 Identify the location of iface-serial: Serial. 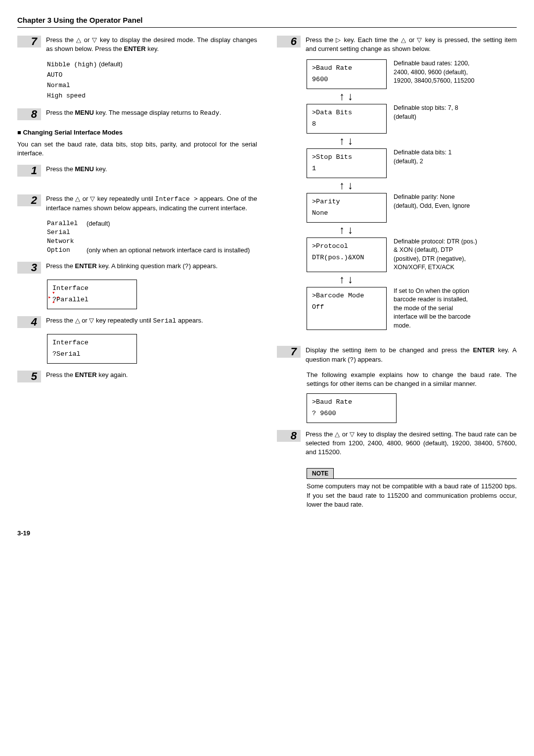
(67, 233).